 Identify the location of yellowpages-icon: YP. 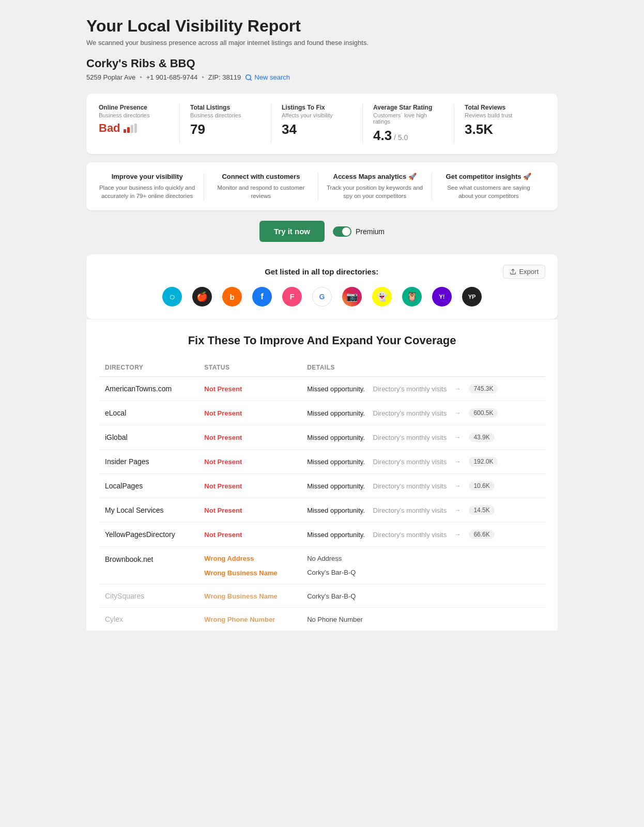
(472, 297).